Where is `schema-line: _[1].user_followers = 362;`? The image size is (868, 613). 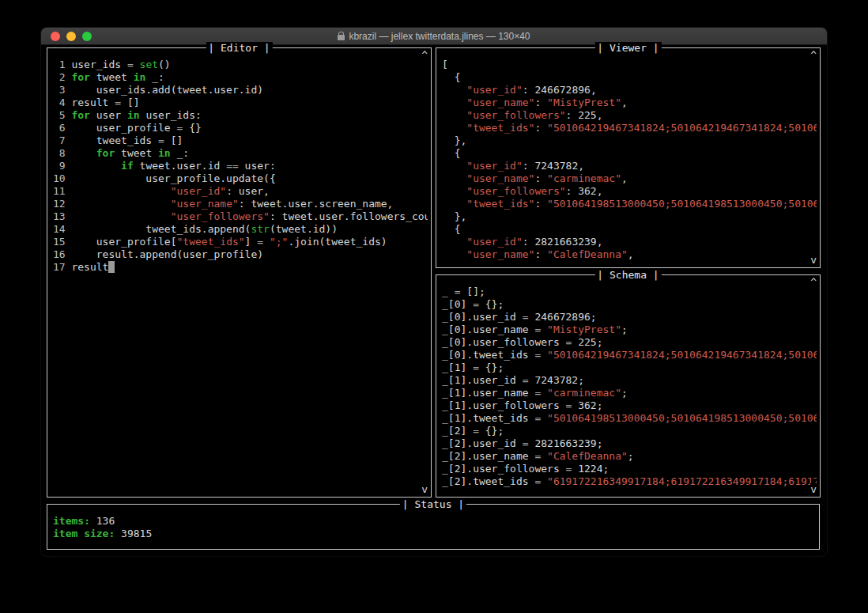 schema-line: _[1].user_followers = 362; is located at coordinates (629, 406).